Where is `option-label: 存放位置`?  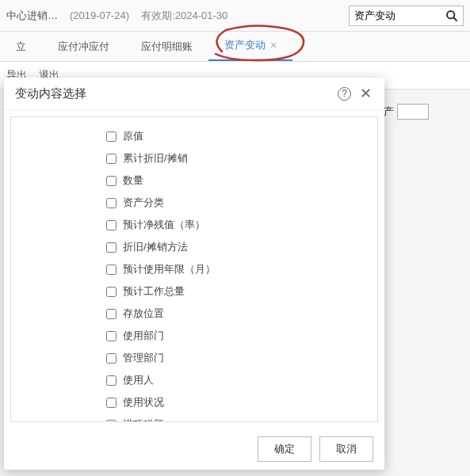
option-label: 存放位置 is located at coordinates (143, 314).